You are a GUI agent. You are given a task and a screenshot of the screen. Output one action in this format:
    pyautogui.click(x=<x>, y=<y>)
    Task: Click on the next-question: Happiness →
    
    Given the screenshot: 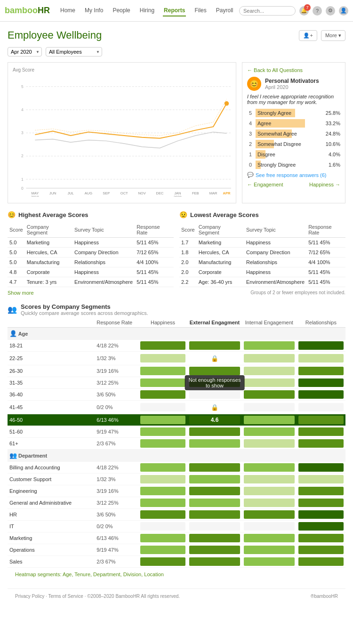 What is the action you would take?
    pyautogui.click(x=325, y=185)
    